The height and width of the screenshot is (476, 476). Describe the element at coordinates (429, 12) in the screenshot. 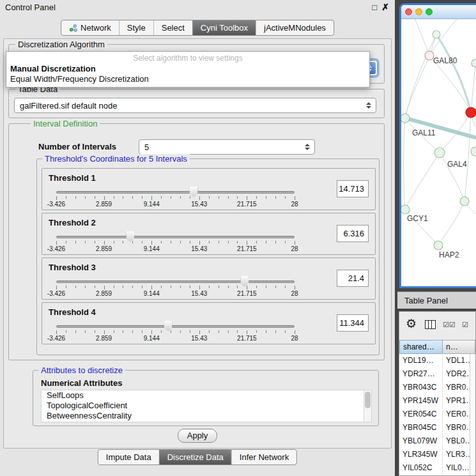

I see `zoom-traffic-light` at that location.